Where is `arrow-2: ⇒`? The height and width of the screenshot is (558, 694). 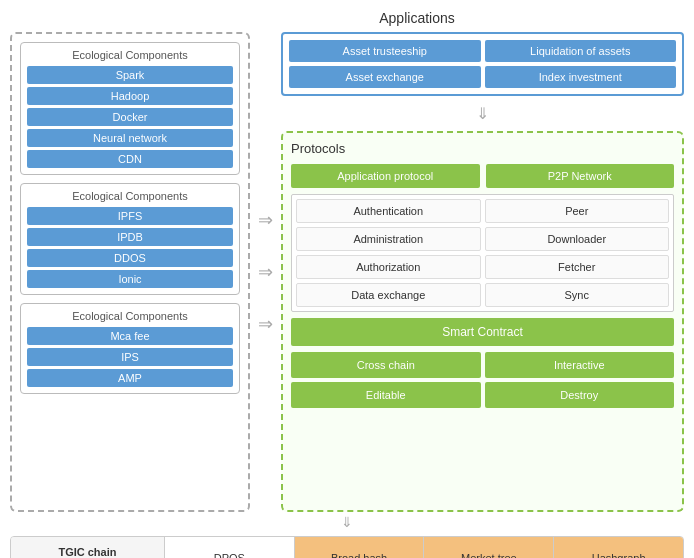
arrow-2: ⇒ is located at coordinates (266, 272).